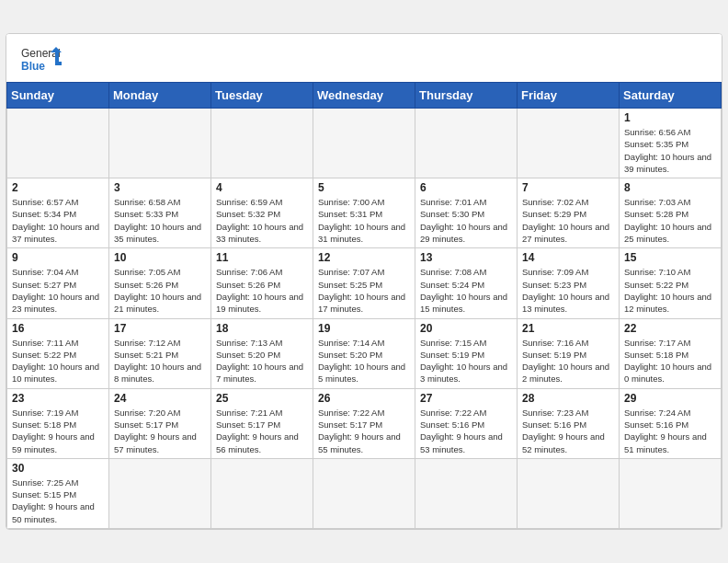 The width and height of the screenshot is (728, 563). Describe the element at coordinates (58, 221) in the screenshot. I see `day-info: Sunrise: 6:57 AMSunset: 5:34 PMDaylight:…` at that location.